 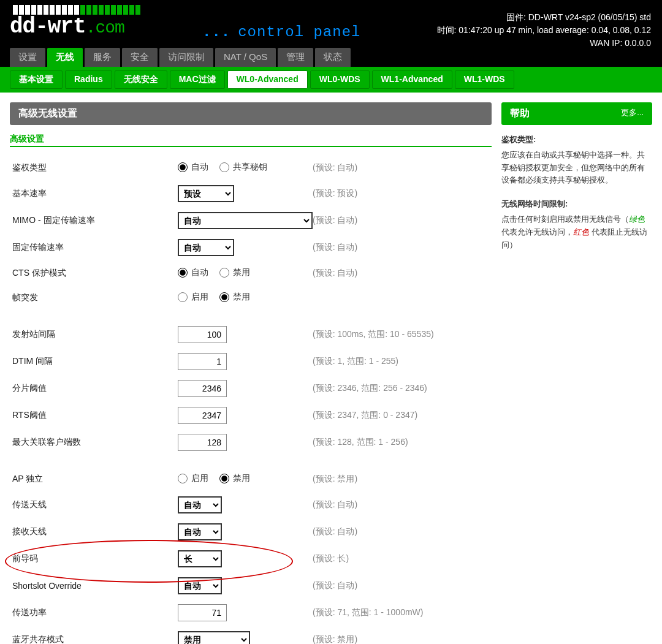 I want to click on row-mimo: MIMO - 固定传输速率 自动 (预设: 自动), so click(x=251, y=221).